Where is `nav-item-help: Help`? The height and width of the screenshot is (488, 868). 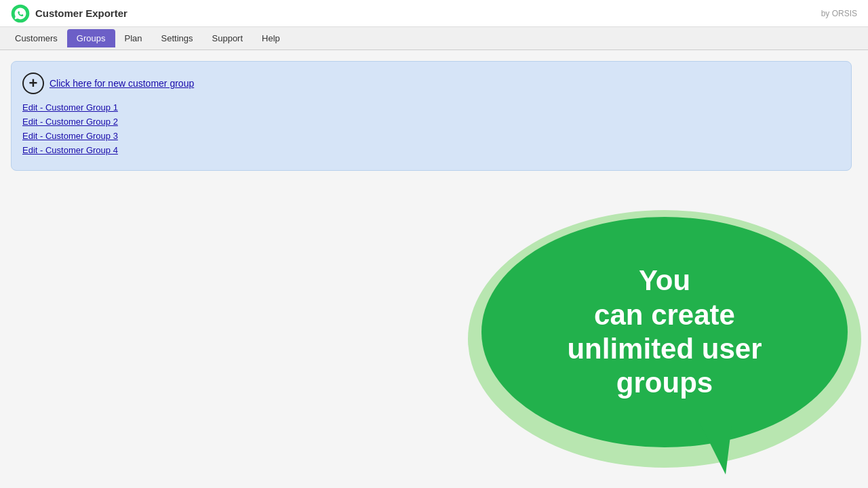
nav-item-help: Help is located at coordinates (271, 38).